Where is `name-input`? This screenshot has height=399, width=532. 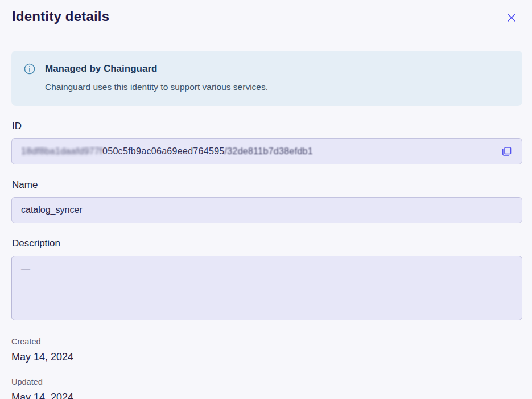 name-input is located at coordinates (267, 210).